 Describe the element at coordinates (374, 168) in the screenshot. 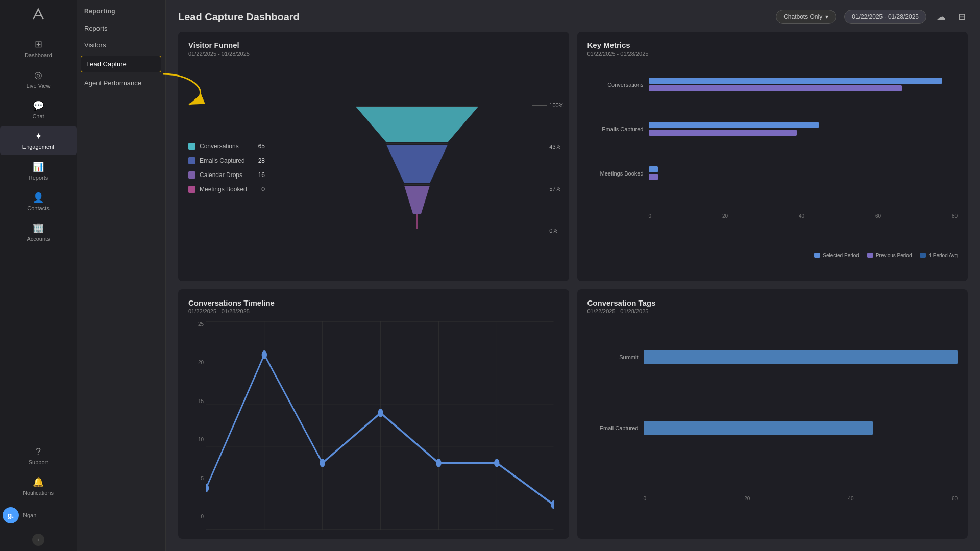

I see `funnel-content: Conversations 65 Emails Captured 28 Cale…` at that location.